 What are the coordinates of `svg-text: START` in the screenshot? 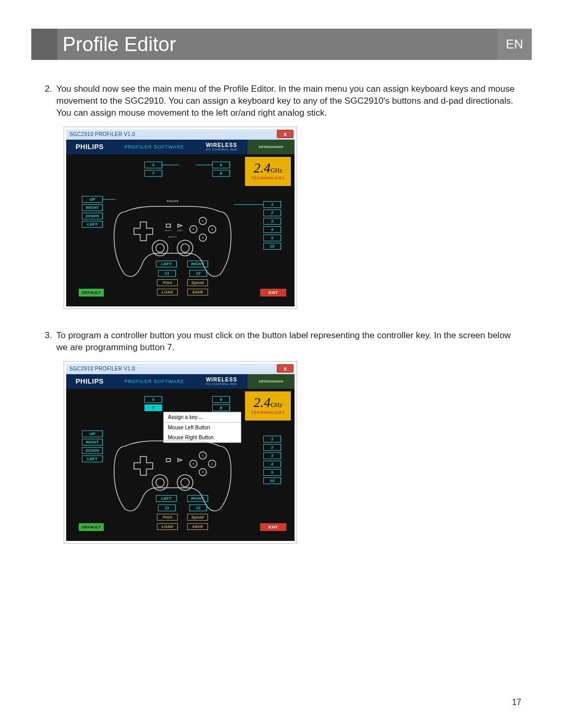 It's located at (180, 230).